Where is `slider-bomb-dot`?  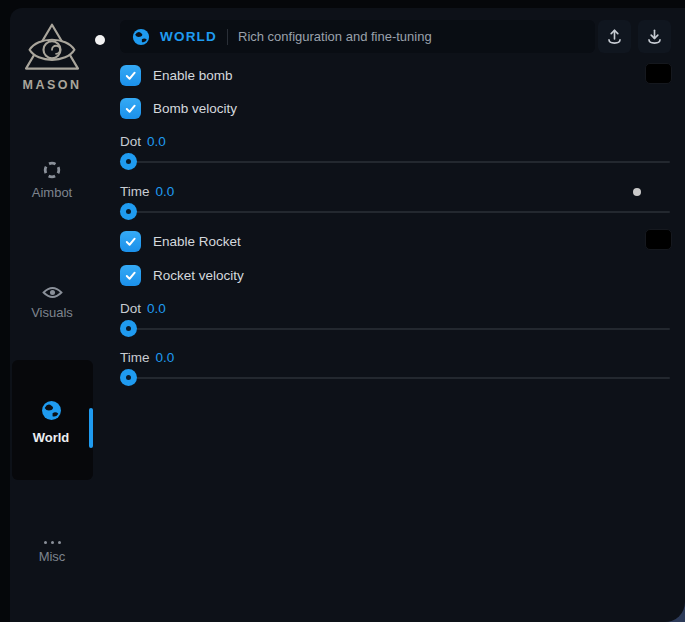 slider-bomb-dot is located at coordinates (395, 162).